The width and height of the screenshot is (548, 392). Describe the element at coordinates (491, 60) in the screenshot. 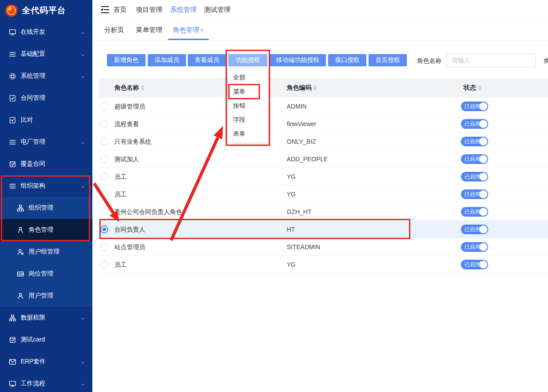

I see `role-name-filter-input` at that location.